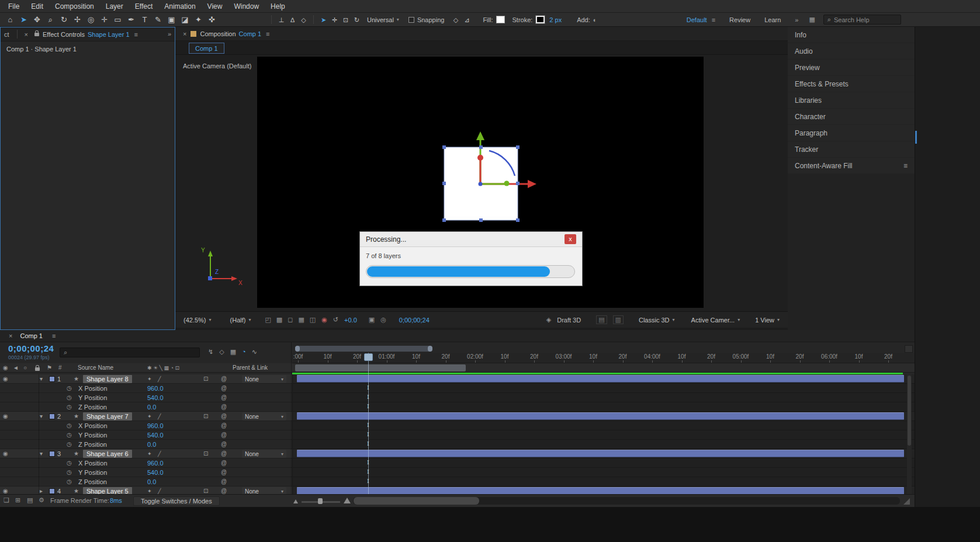 The height and width of the screenshot is (542, 980). I want to click on pan-camera-tool-icon: ✢, so click(77, 20).